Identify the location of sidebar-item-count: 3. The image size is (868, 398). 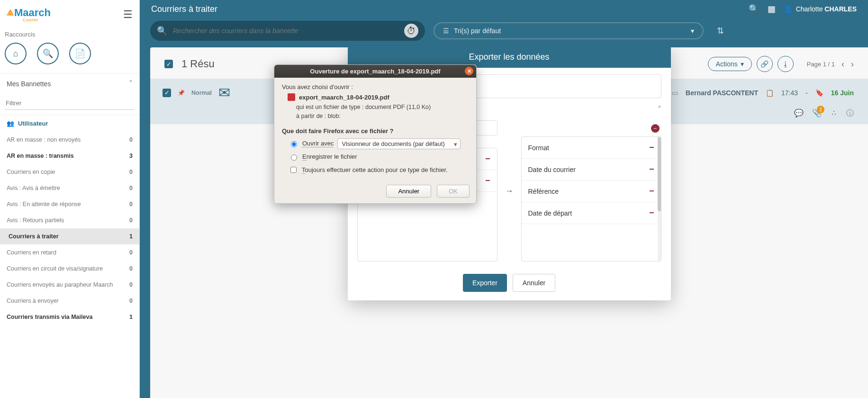
(131, 156).